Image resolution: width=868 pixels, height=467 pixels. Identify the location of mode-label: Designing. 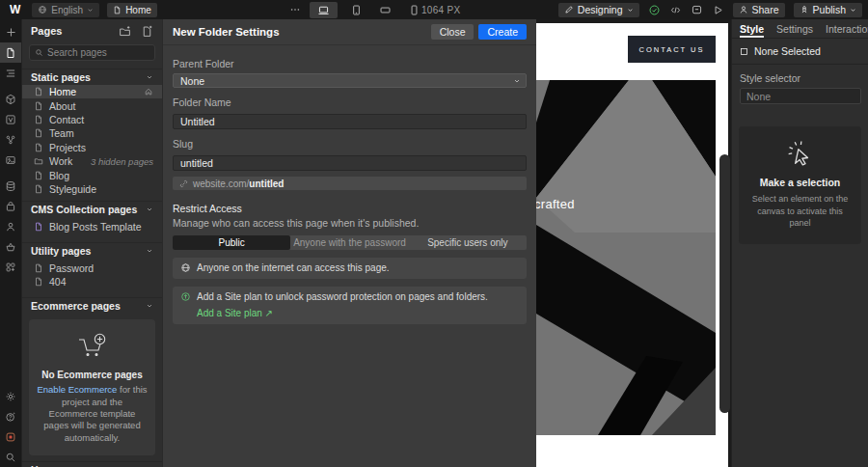
(600, 10).